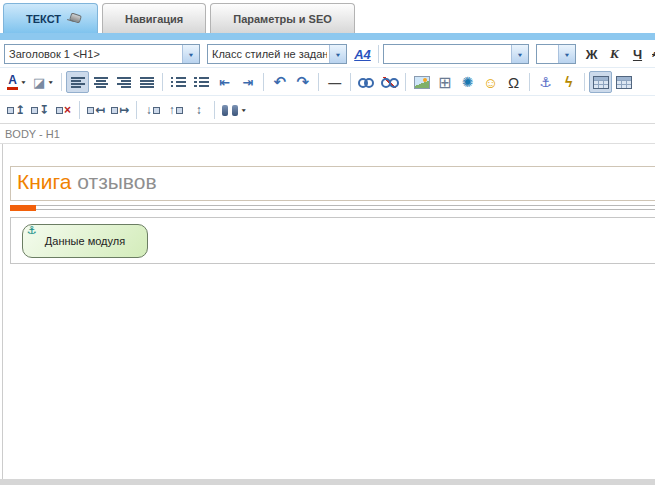 Image resolution: width=655 pixels, height=485 pixels. I want to click on undo-button: ↶, so click(280, 82).